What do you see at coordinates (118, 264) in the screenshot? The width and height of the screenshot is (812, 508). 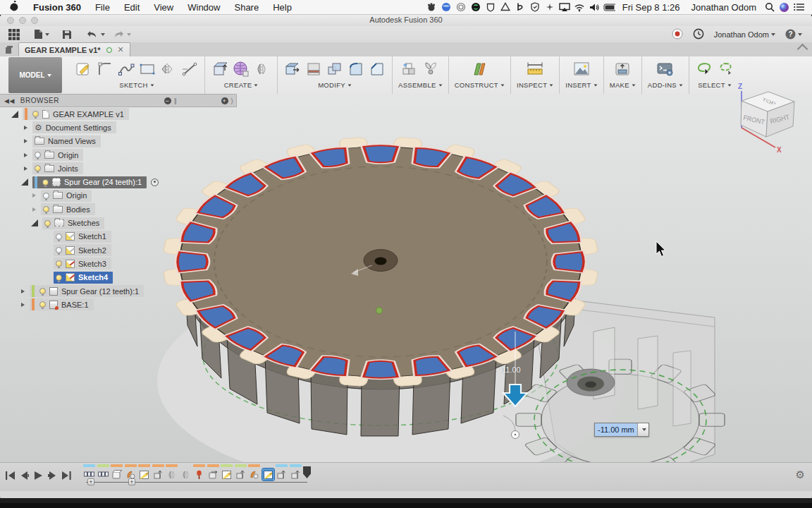 I see `tree-row-sketch3: Sketch3` at bounding box center [118, 264].